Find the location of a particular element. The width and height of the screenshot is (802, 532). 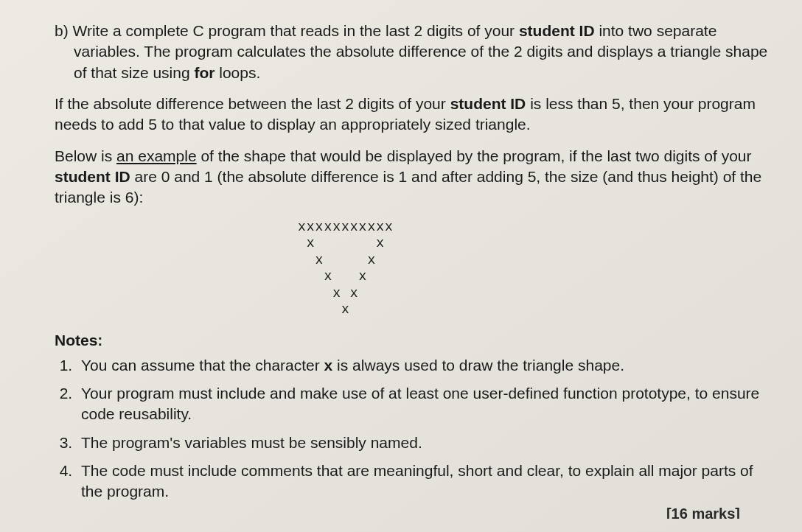

notes-heading-text: Notes: is located at coordinates (78, 340).